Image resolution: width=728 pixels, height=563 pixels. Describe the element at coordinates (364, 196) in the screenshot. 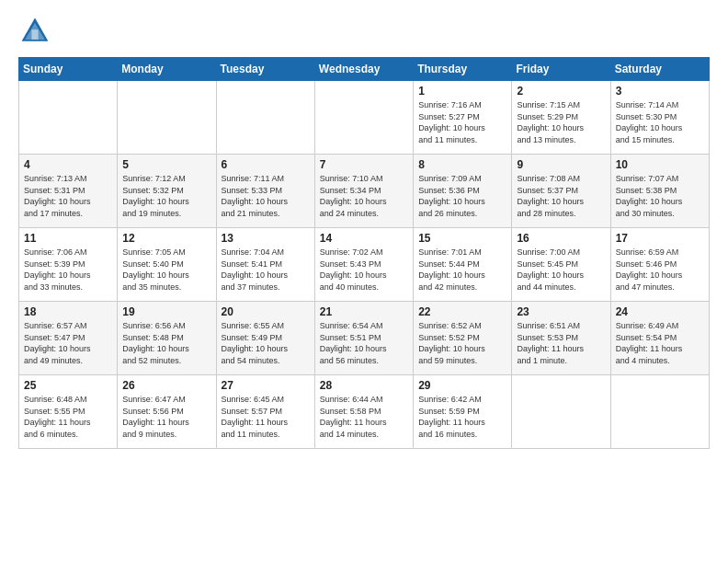

I see `day-info: Sunrise: 7:10 AMSunset: 5:34 PMDaylight:…` at that location.